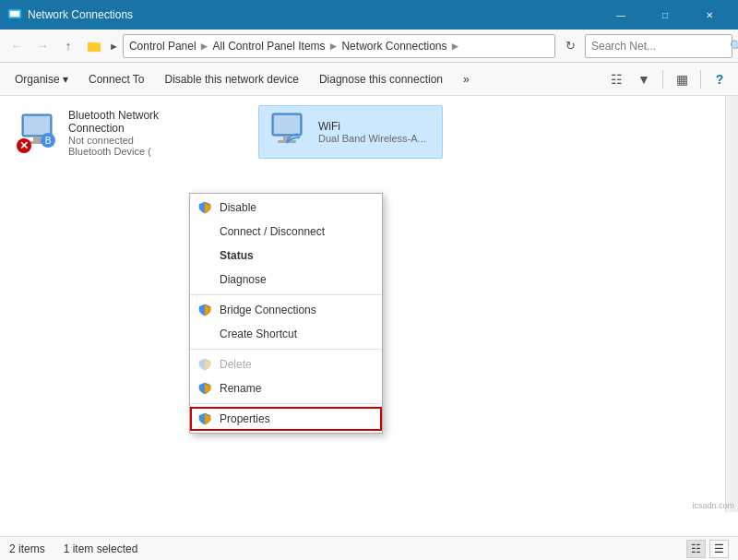  Describe the element at coordinates (720, 549) in the screenshot. I see `view-details-button: ☰` at that location.